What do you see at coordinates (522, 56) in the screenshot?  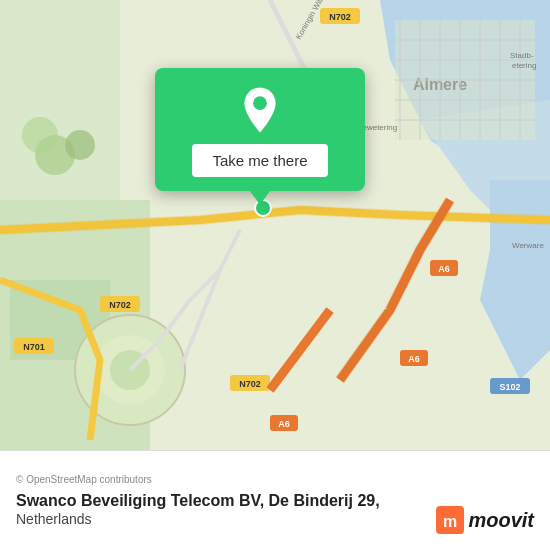 I see `svg-text: Stadb-` at bounding box center [522, 56].